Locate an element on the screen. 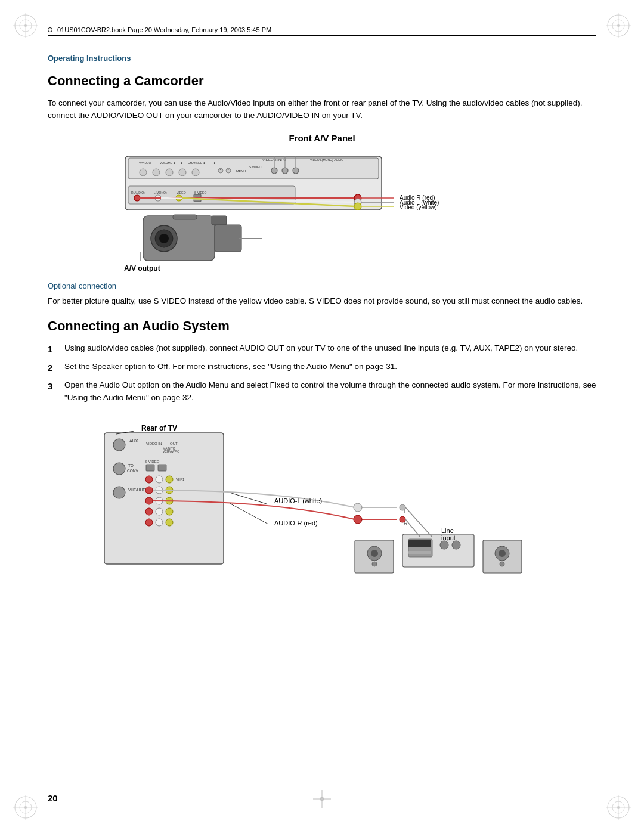 This screenshot has height=833, width=644. svg-text: VIDEO IN is located at coordinates (154, 444).